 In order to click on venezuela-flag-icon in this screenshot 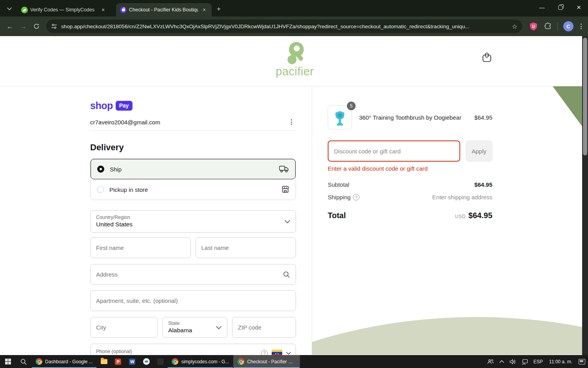, I will do `click(277, 352)`.